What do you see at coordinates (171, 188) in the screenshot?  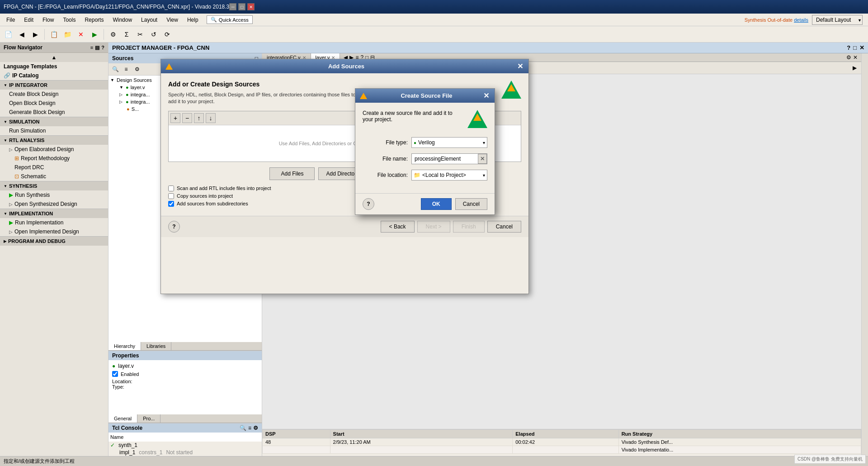 I see `checkbox-scan-rtl-input` at bounding box center [171, 188].